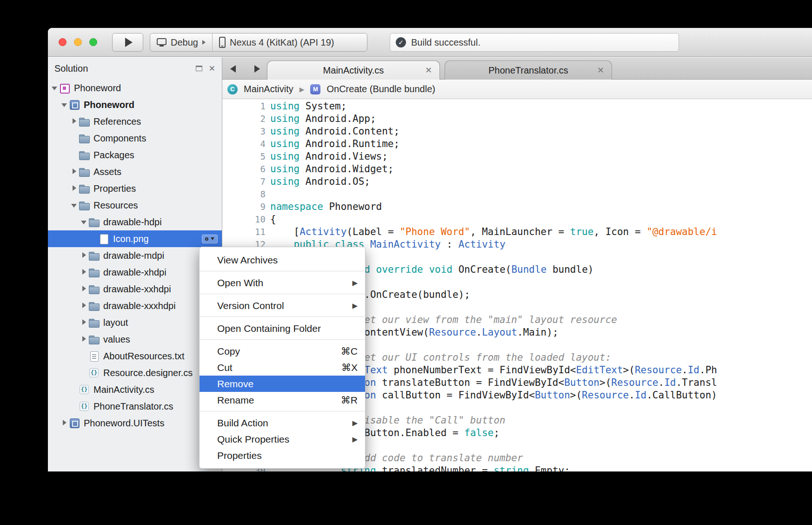  Describe the element at coordinates (135, 390) in the screenshot. I see `tree-item-mainactivity-cs: {}MainActivity.cs` at that location.